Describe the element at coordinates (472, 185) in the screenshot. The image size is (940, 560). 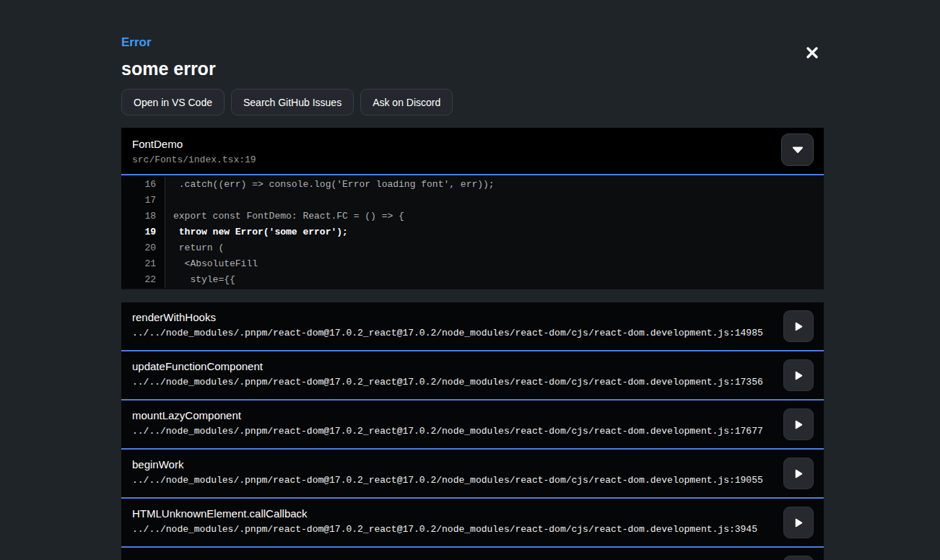
I see `code-line: 16 .catch((err) => console.log('Error lo…` at that location.